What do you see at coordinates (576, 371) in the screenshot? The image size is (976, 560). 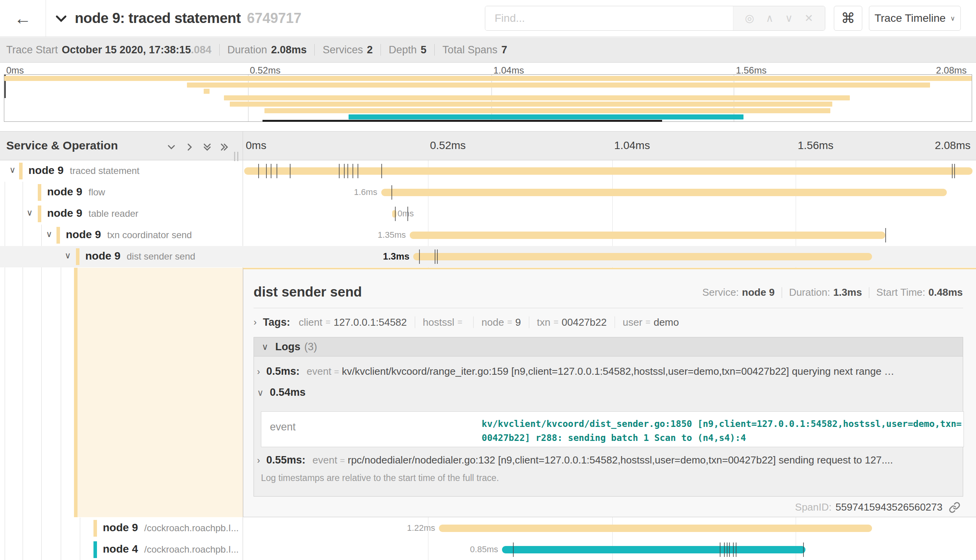 I see `log-entry: ›0.5ms:event=kv/kvclient/kvcoord/range_i…` at bounding box center [576, 371].